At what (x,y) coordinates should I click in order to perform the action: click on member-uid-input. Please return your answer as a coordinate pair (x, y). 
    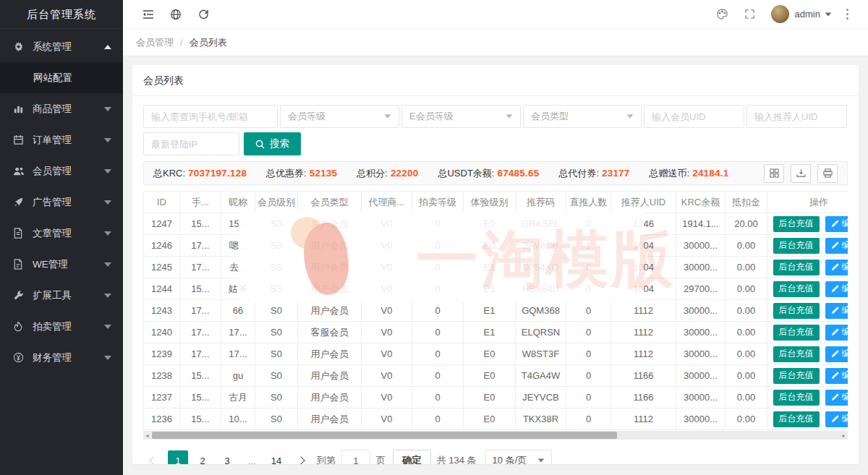
    Looking at the image, I should click on (694, 116).